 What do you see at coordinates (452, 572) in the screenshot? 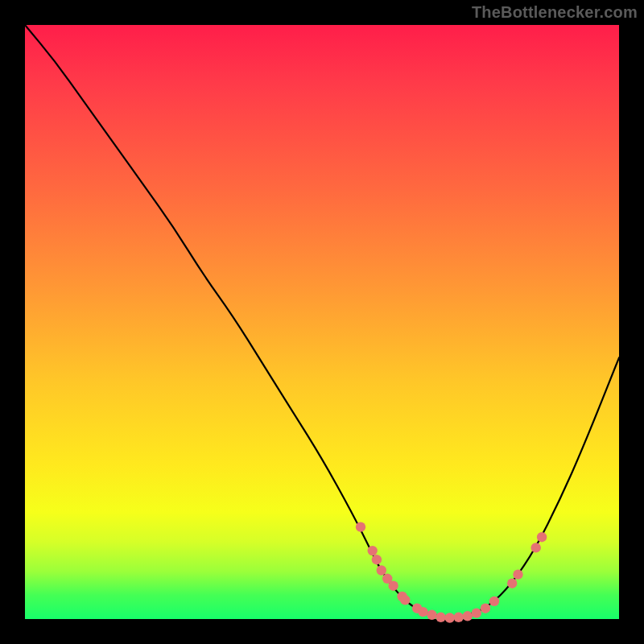
I see `marker-dots` at bounding box center [452, 572].